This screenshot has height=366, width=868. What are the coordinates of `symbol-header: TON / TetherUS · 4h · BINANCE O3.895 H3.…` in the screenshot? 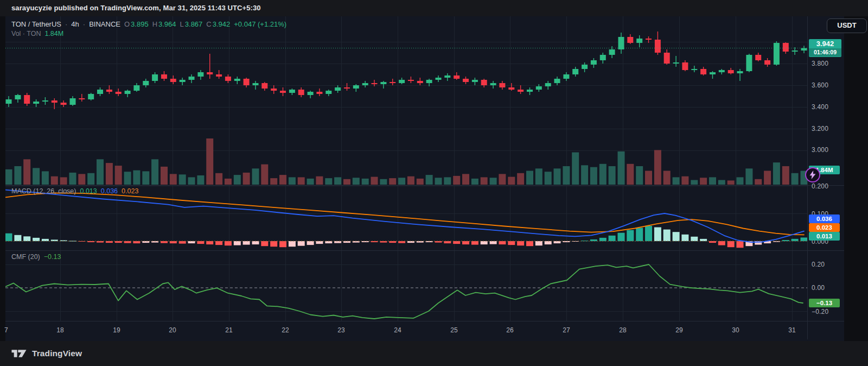 It's located at (149, 24).